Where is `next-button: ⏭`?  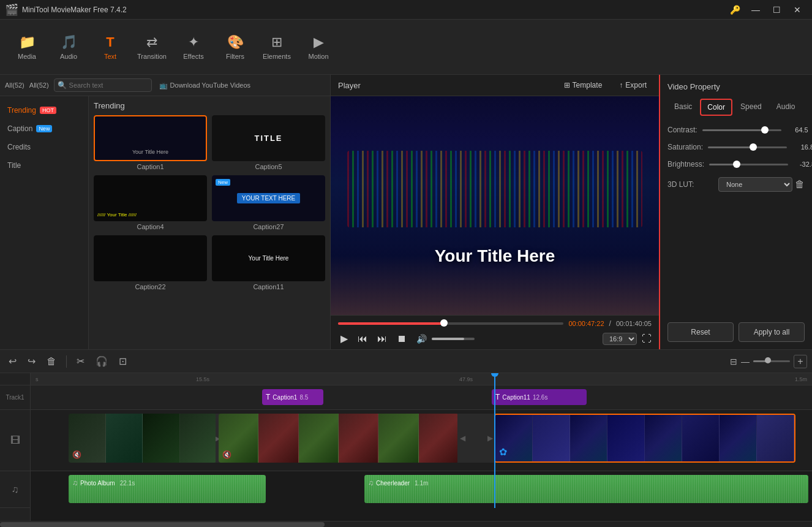 next-button: ⏭ is located at coordinates (382, 339).